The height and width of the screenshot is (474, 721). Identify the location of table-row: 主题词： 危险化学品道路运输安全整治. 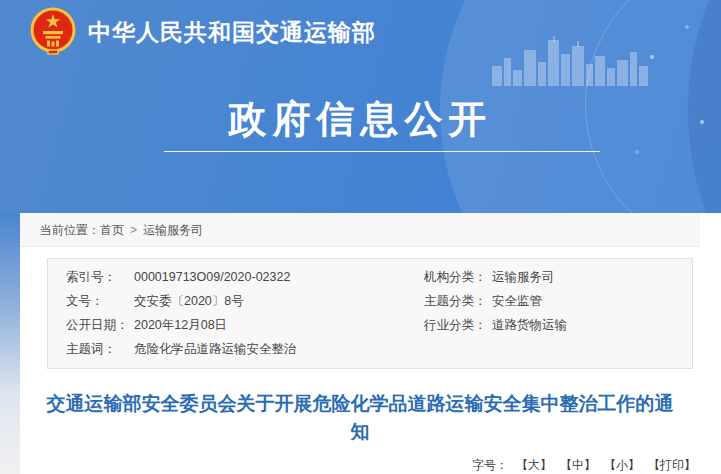
(370, 349).